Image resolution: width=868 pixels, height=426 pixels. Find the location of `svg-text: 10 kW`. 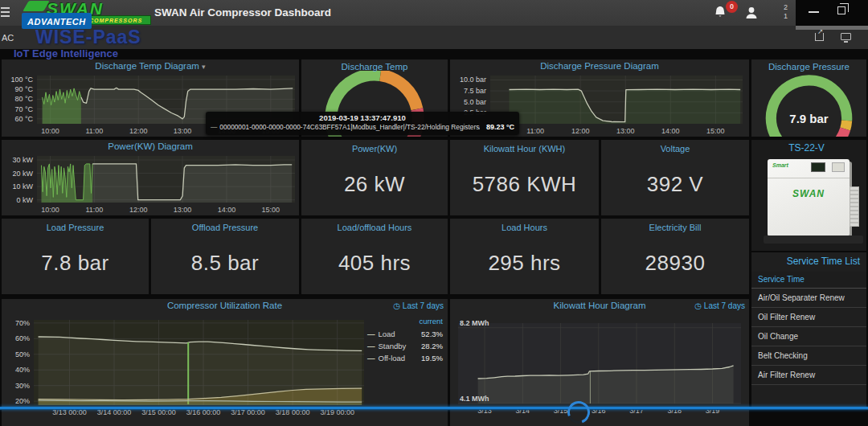

svg-text: 10 kW is located at coordinates (23, 186).